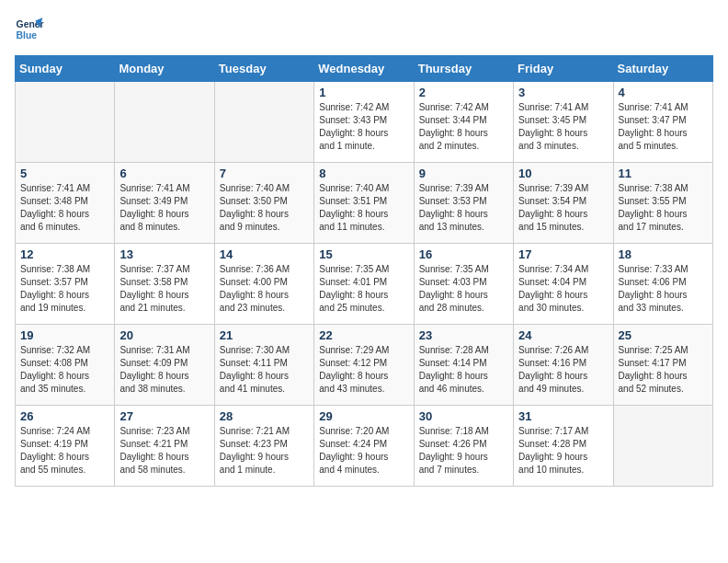  Describe the element at coordinates (563, 122) in the screenshot. I see `calendar-cell: 3Sunrise: 7:41 AM Sunset: 3:45 PM Daylig…` at that location.